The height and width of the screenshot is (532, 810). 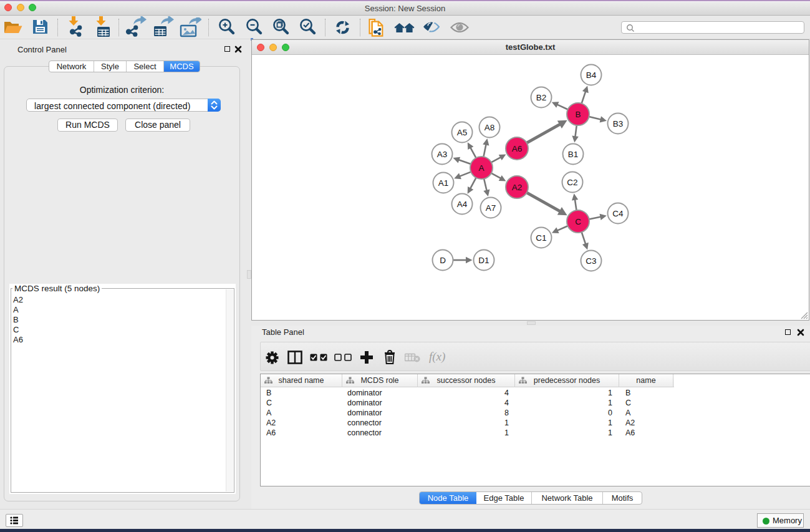 I want to click on svg-text: A1, so click(x=444, y=183).